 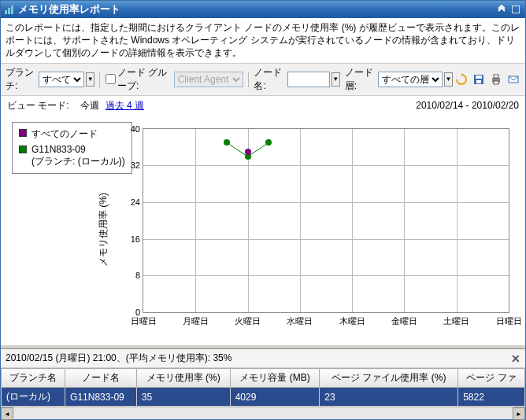 What do you see at coordinates (183, 378) in the screenshot?
I see `column-header: メモリ使用率 (%)` at bounding box center [183, 378].